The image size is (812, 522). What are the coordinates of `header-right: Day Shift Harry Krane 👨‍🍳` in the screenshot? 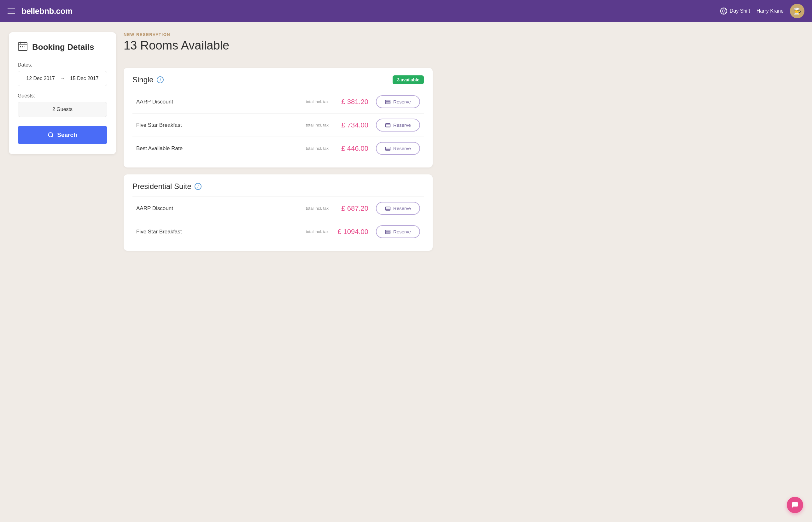 It's located at (763, 11).